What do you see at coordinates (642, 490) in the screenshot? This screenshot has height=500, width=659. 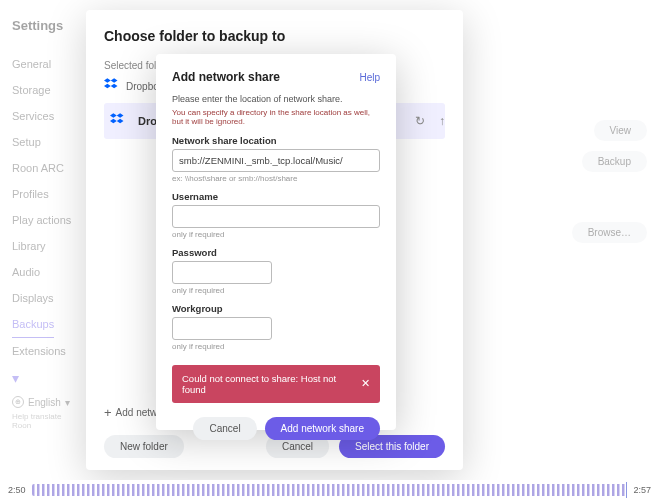 I see `time-end: 2:57` at bounding box center [642, 490].